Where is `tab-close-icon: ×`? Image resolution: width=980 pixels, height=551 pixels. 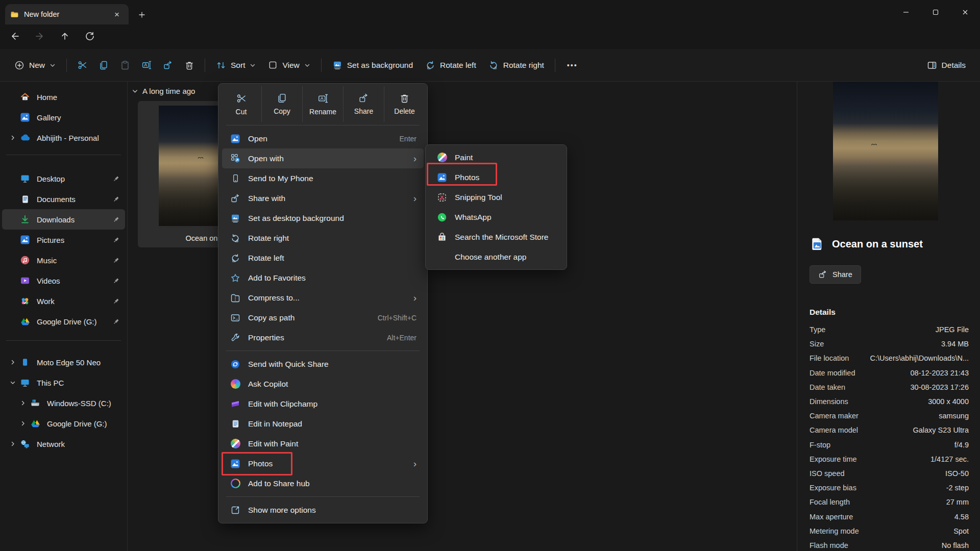 tab-close-icon: × is located at coordinates (117, 14).